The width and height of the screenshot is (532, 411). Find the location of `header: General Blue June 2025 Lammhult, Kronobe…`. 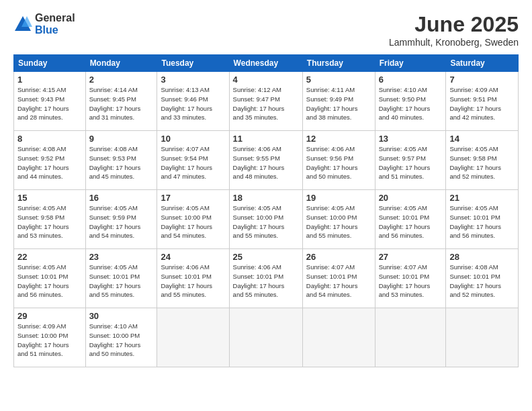

header: General Blue June 2025 Lammhult, Kronobe… is located at coordinates (266, 30).